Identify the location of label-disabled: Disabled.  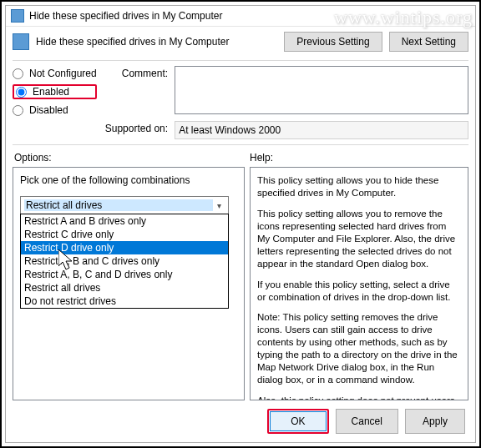
(48, 110).